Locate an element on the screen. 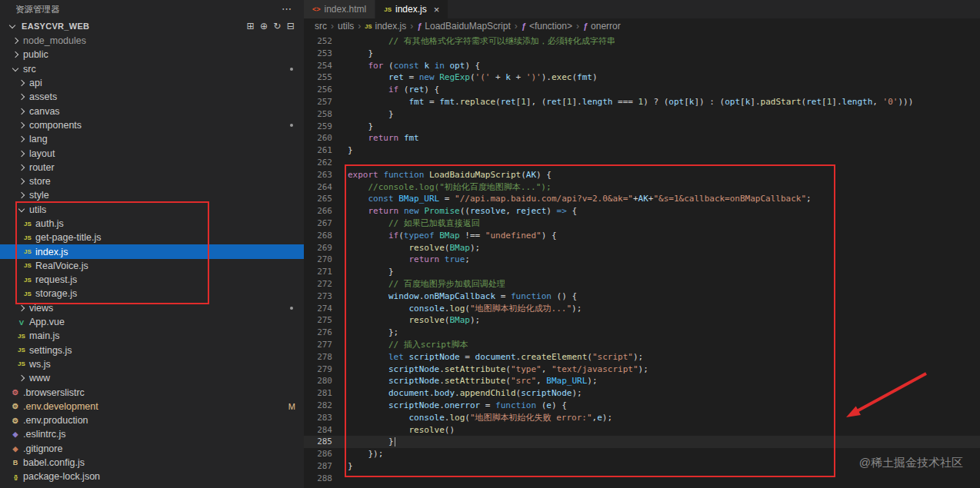 The image size is (980, 488). code-line: 262 is located at coordinates (642, 163).